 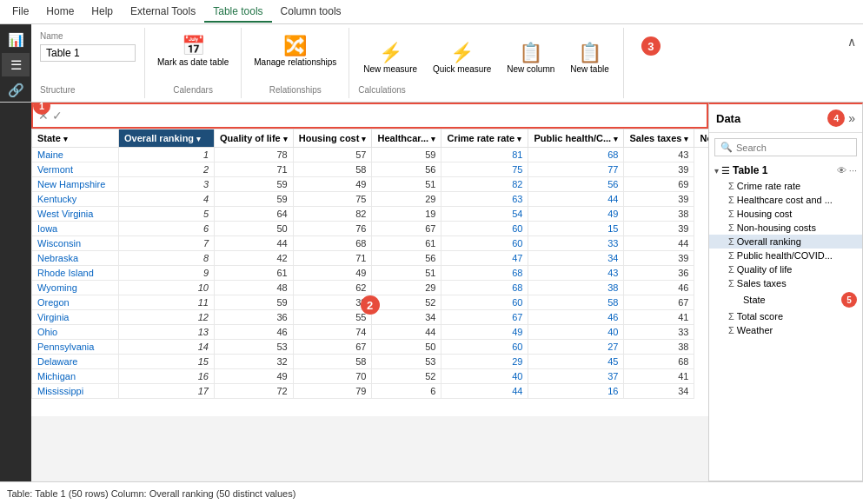 I want to click on col-non: Non... ▾, so click(x=701, y=139).